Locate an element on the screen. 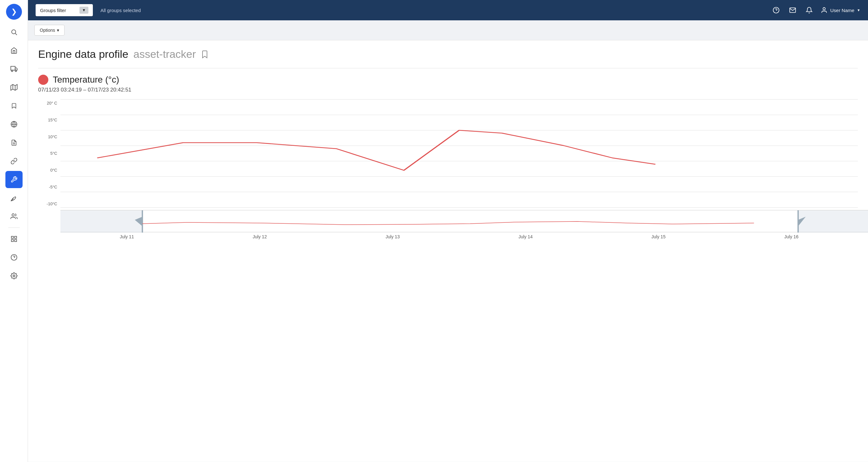 The image size is (868, 462). bookmark-icon is located at coordinates (14, 106).